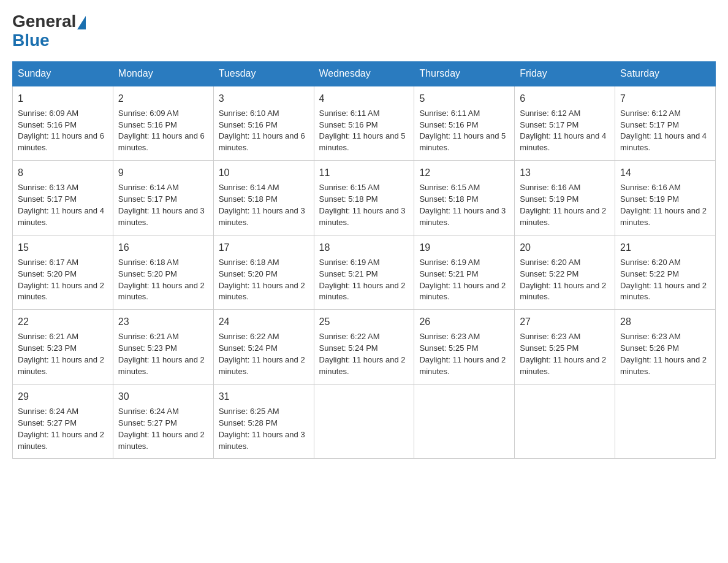 The width and height of the screenshot is (728, 563). What do you see at coordinates (163, 272) in the screenshot?
I see `calendar-cell: 16Sunrise: 6:18 AMSunset: 5:20 PMDayligh…` at bounding box center [163, 272].